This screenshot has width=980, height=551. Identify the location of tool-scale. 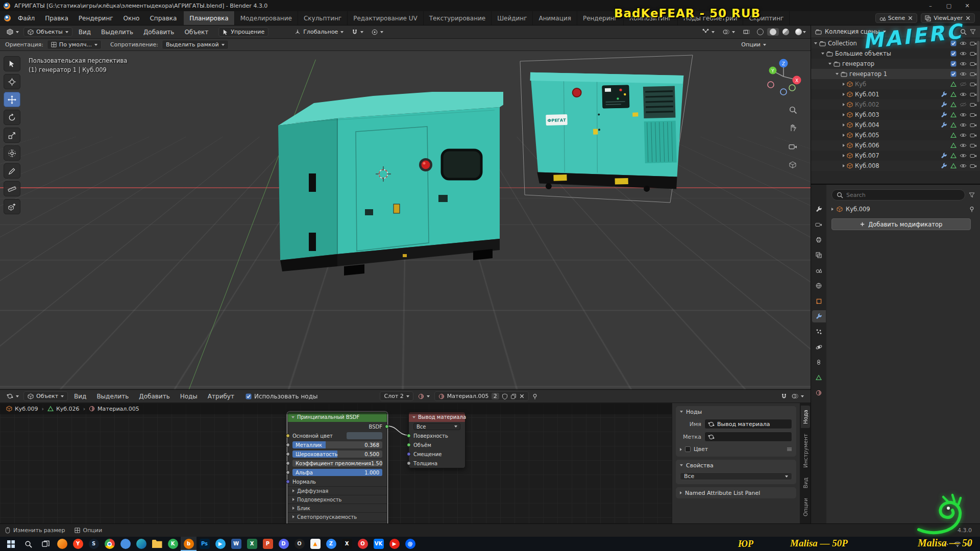
(12, 135).